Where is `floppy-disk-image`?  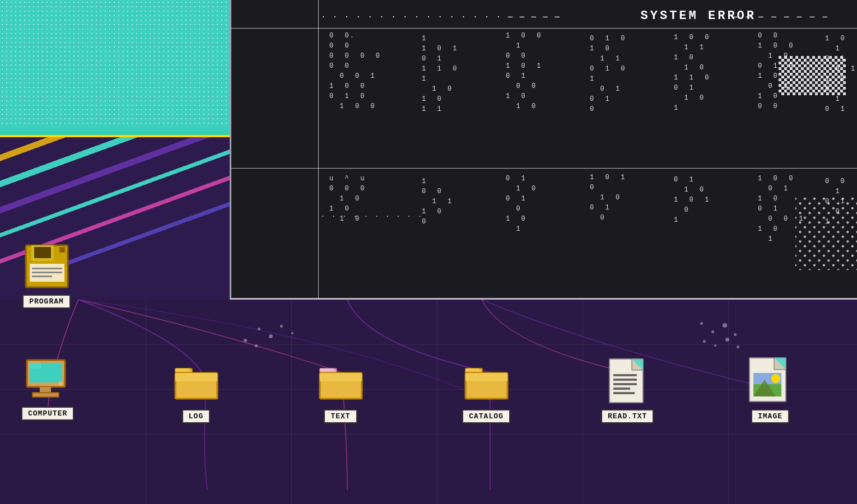 floppy-disk-image is located at coordinates (46, 266).